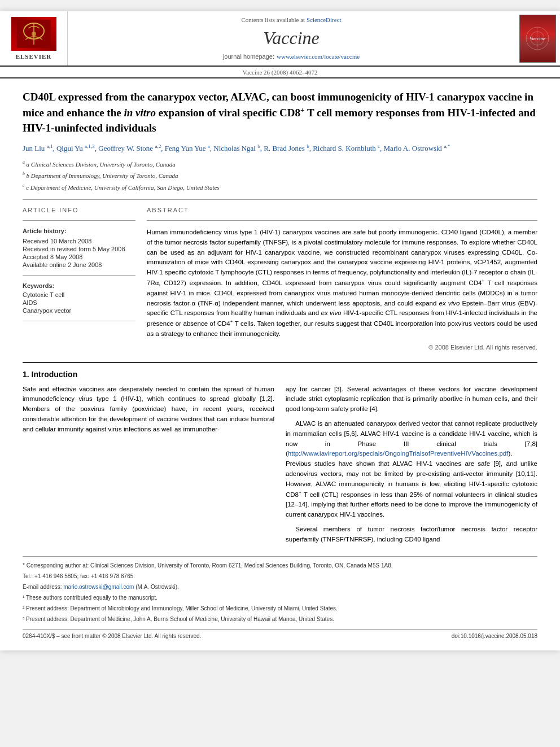 This screenshot has height=747, width=560. I want to click on abstract-heading: ABSTRACT, so click(342, 210).